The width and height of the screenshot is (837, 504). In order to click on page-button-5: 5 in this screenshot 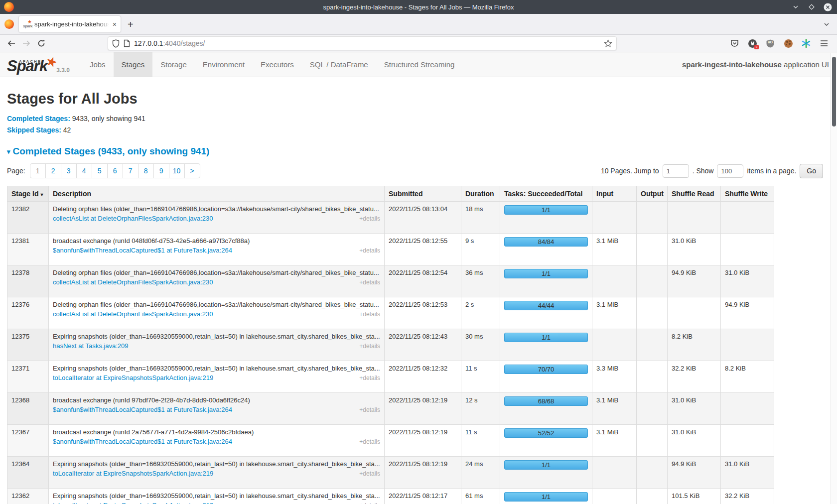, I will do `click(100, 171)`.